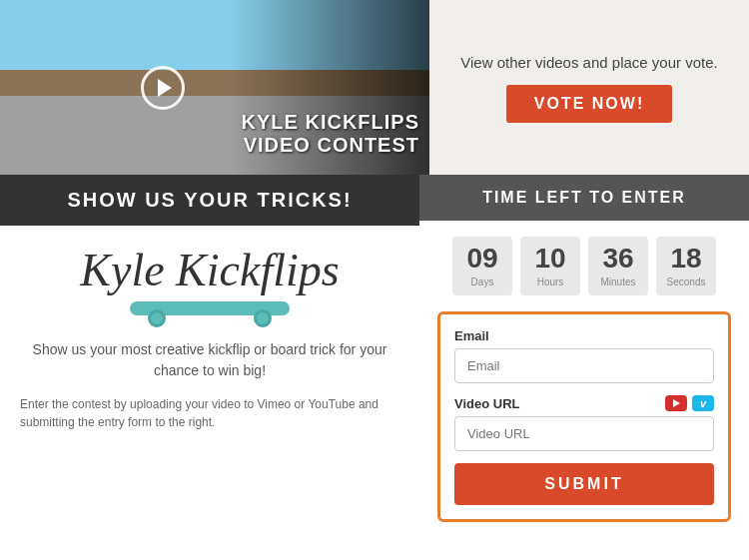  What do you see at coordinates (487, 403) in the screenshot?
I see `video-url-label: Video URL` at bounding box center [487, 403].